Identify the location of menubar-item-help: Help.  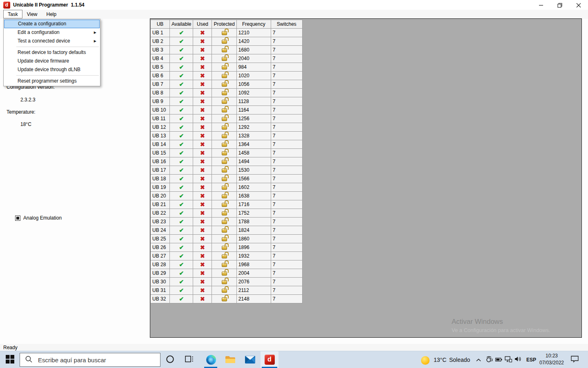
(51, 14).